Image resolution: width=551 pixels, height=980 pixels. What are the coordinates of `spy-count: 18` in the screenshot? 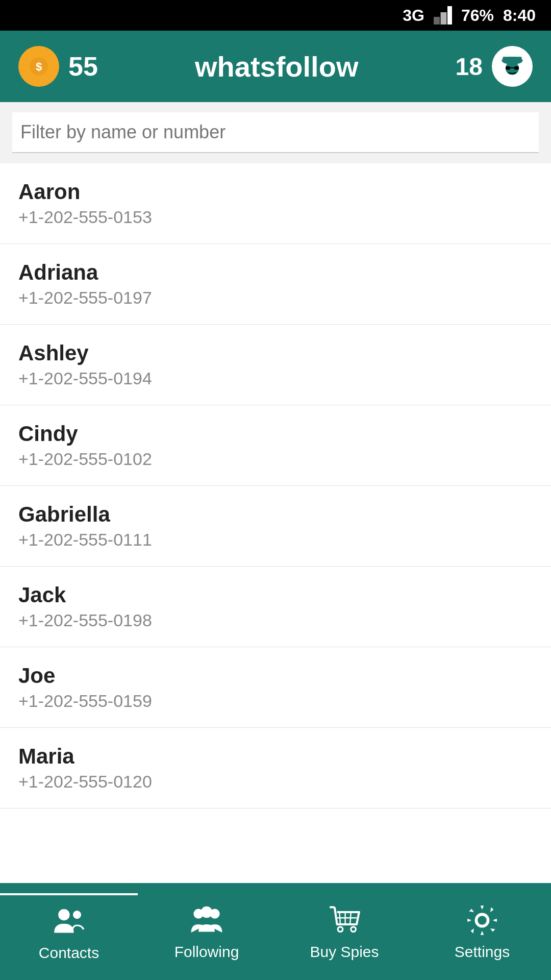 It's located at (469, 66).